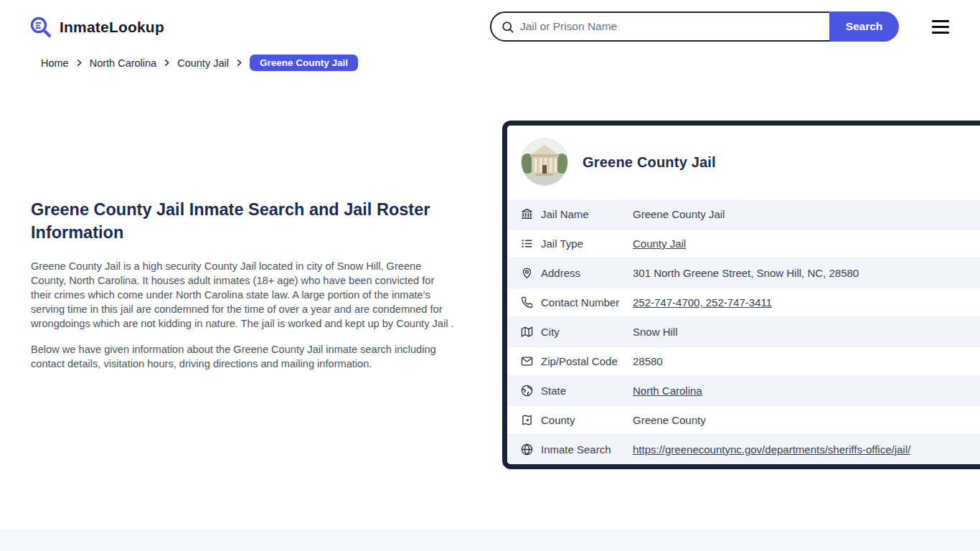 This screenshot has width=980, height=551. What do you see at coordinates (587, 331) in the screenshot?
I see `row-label: City` at bounding box center [587, 331].